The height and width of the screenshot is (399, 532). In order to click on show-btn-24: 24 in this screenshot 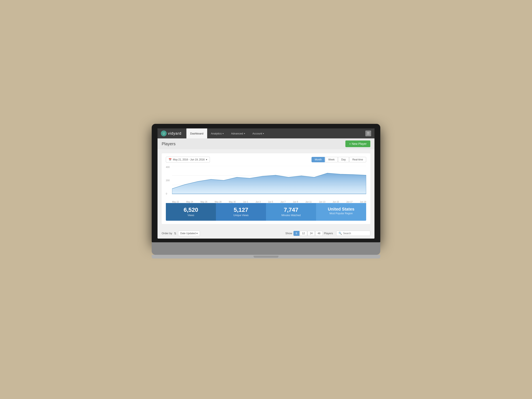, I will do `click(311, 233)`.